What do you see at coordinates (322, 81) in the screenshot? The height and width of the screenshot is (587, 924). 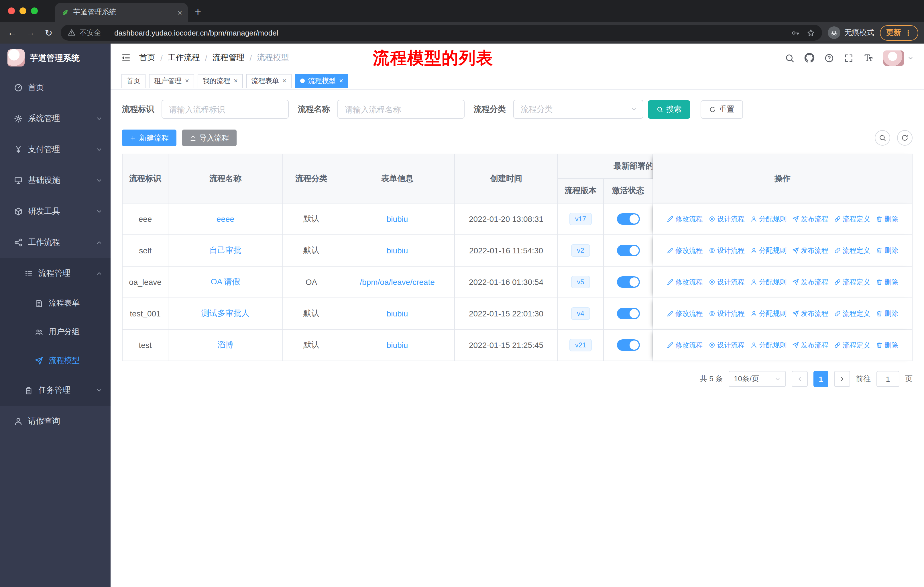 I see `tag-process-model: 流程模型 ×` at bounding box center [322, 81].